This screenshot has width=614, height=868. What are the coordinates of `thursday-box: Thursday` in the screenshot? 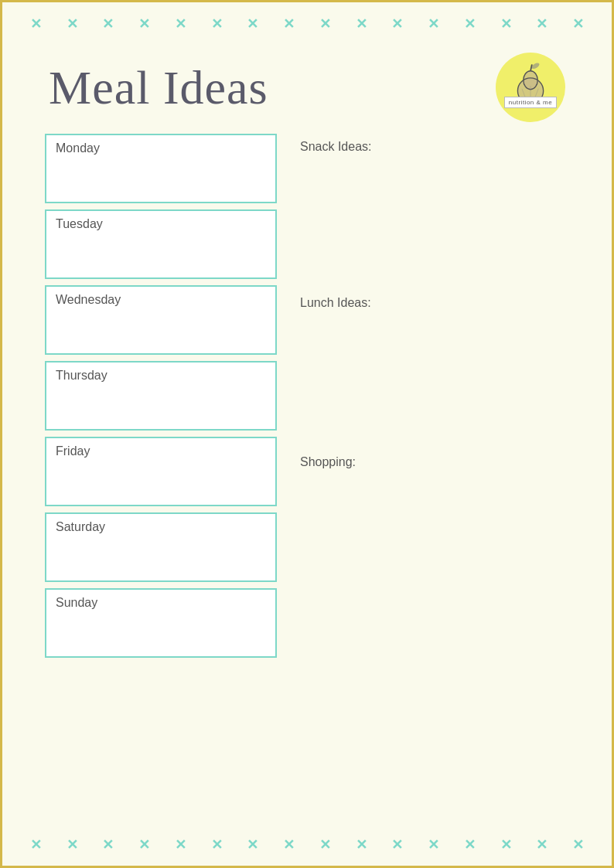 It's located at (161, 396).